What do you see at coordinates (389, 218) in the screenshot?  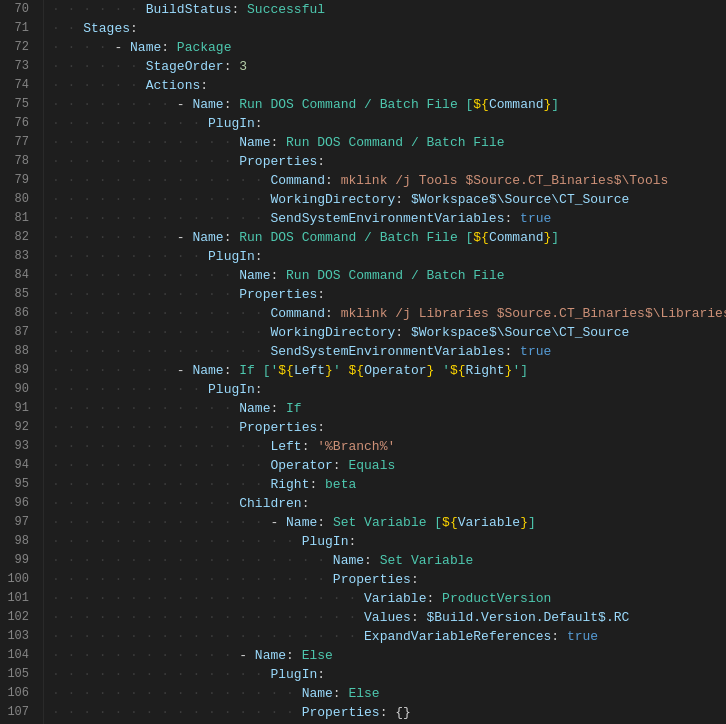 I see `line-81: · · · · · · · · · · · · · · SendSystemEn…` at bounding box center [389, 218].